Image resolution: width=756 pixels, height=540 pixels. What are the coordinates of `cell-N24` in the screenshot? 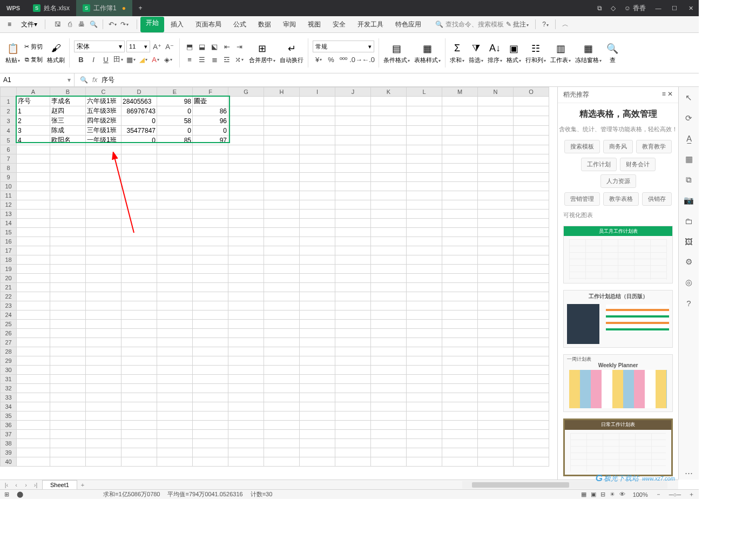 It's located at (496, 315).